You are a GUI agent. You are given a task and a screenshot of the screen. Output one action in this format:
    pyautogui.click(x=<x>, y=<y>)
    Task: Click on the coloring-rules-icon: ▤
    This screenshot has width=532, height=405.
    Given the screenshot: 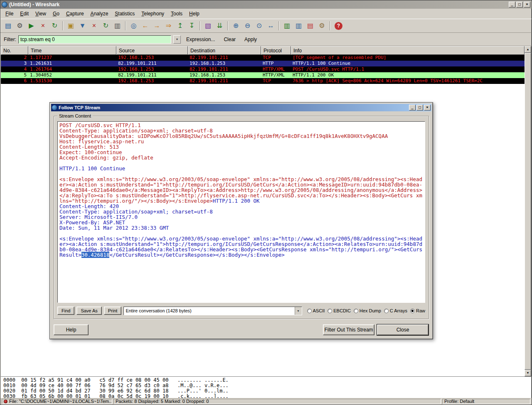 What is the action you would take?
    pyautogui.click(x=310, y=26)
    